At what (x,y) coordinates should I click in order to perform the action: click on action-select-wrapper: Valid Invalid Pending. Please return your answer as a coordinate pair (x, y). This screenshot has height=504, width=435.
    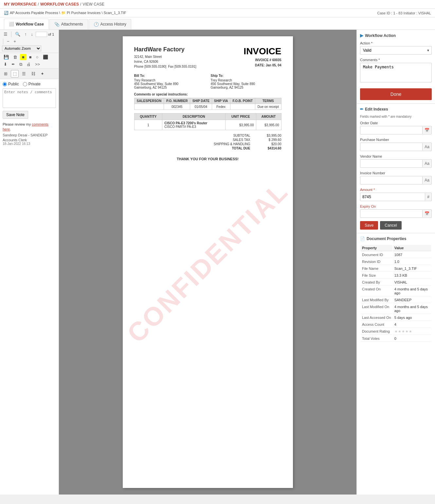
    Looking at the image, I should click on (396, 50).